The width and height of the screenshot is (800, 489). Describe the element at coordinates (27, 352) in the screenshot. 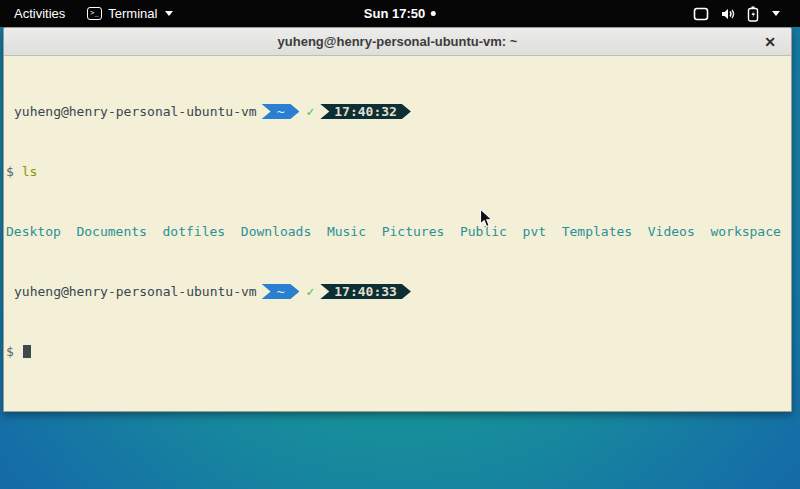

I see `terminal-cursor` at that location.